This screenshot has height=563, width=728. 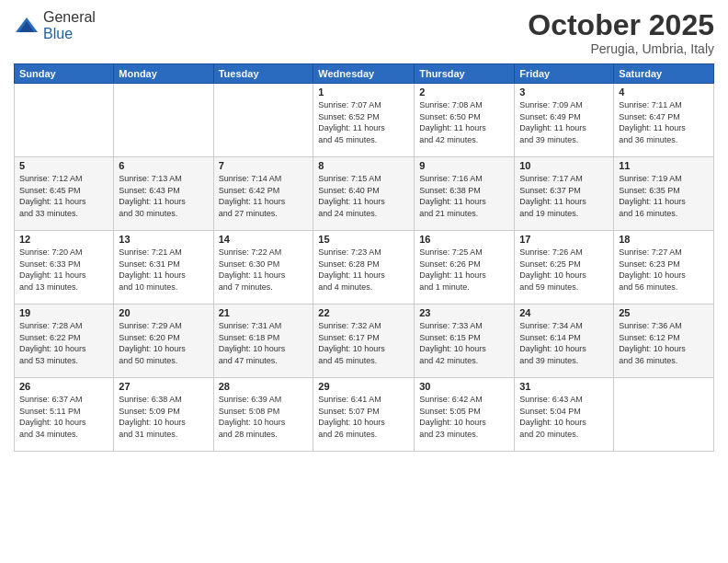 What do you see at coordinates (64, 239) in the screenshot?
I see `day-number-2-0: 12` at bounding box center [64, 239].